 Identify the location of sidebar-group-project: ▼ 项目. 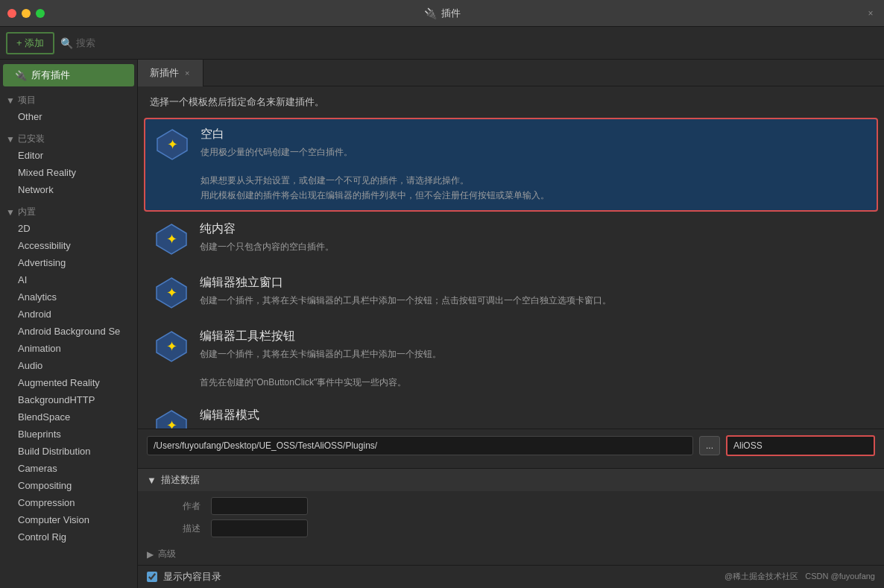
(69, 98).